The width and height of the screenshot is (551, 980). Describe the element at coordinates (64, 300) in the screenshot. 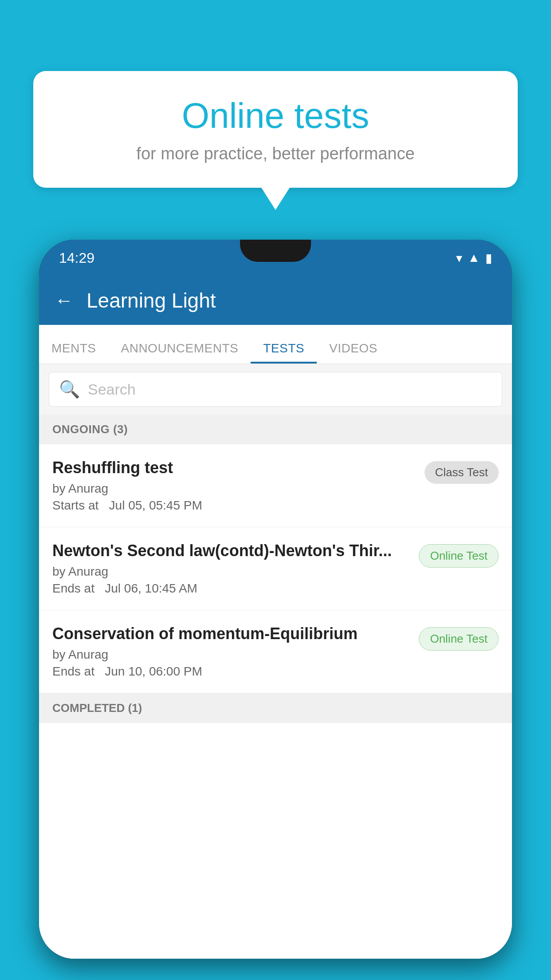

I see `back-arrow-icon: ←` at that location.